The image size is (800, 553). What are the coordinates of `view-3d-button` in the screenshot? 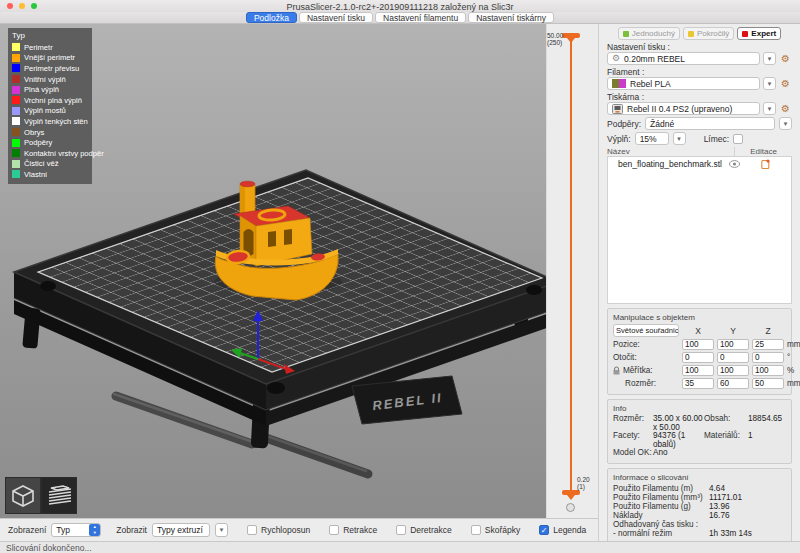 It's located at (23, 496).